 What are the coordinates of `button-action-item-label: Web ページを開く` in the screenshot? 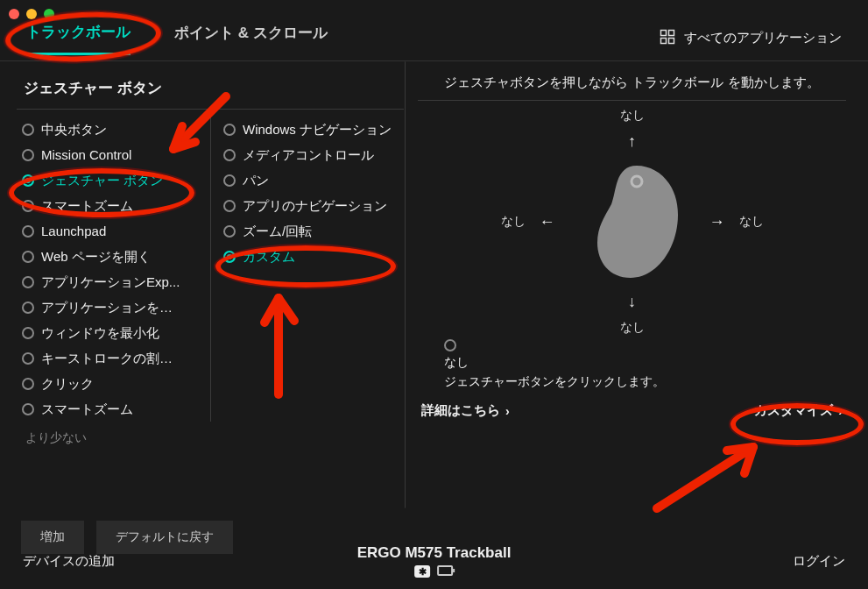 It's located at (96, 256).